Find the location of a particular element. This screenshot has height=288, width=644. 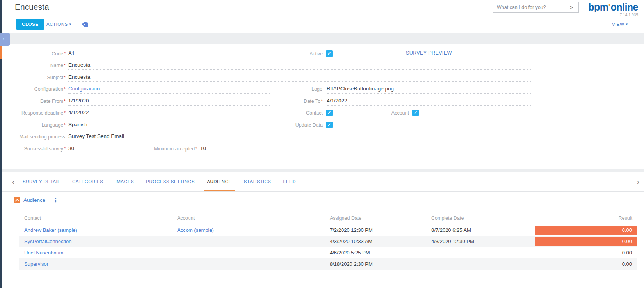

mail-sending-process-input: Survey Test Send Email is located at coordinates (171, 136).